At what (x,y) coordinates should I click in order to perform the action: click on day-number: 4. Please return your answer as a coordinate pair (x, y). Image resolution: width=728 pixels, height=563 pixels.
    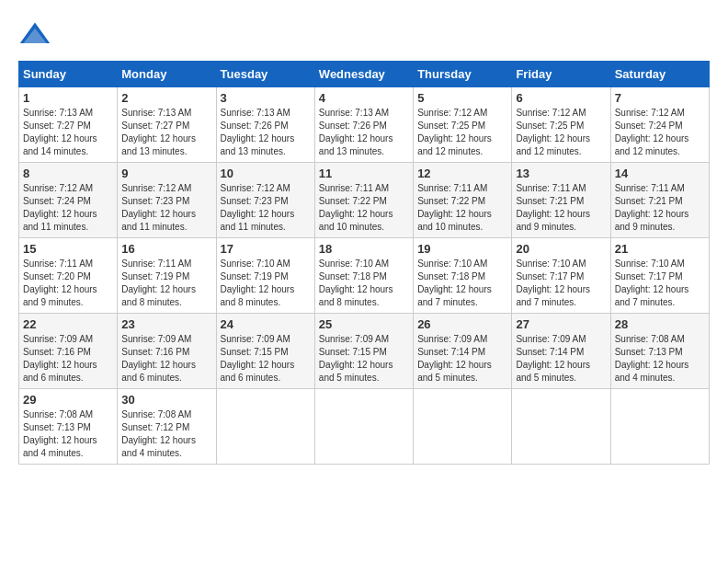
    Looking at the image, I should click on (364, 98).